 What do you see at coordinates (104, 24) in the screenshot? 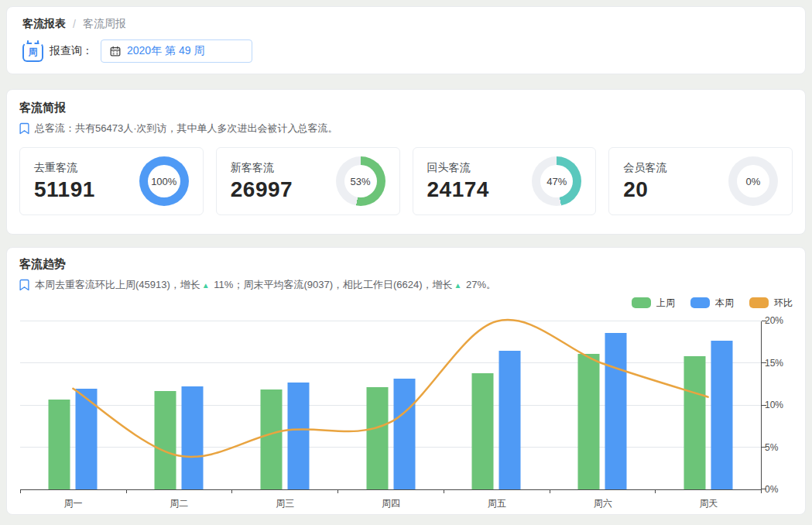
I see `breadcrumb-current: 客流周报` at bounding box center [104, 24].